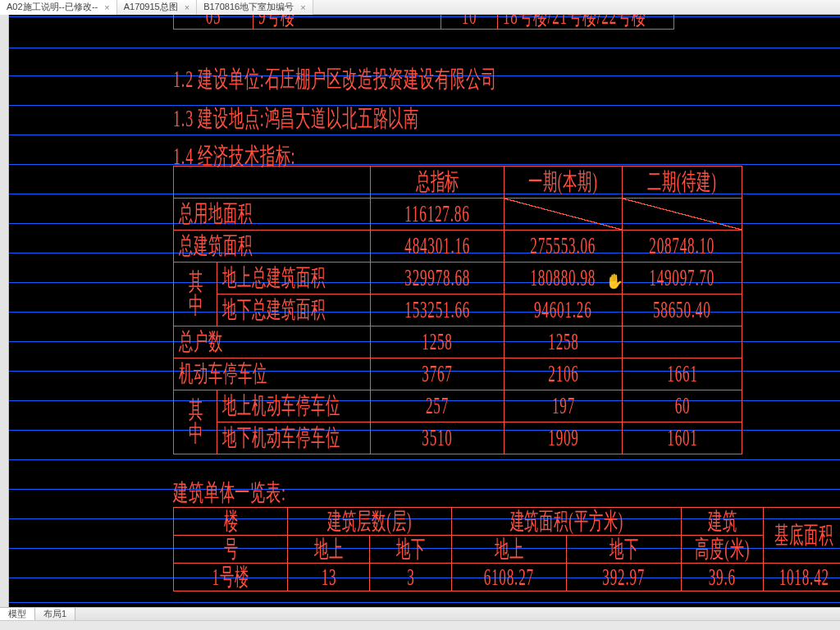  Describe the element at coordinates (294, 438) in the screenshot. I see `r8-label: 地下机动车停车位` at that location.